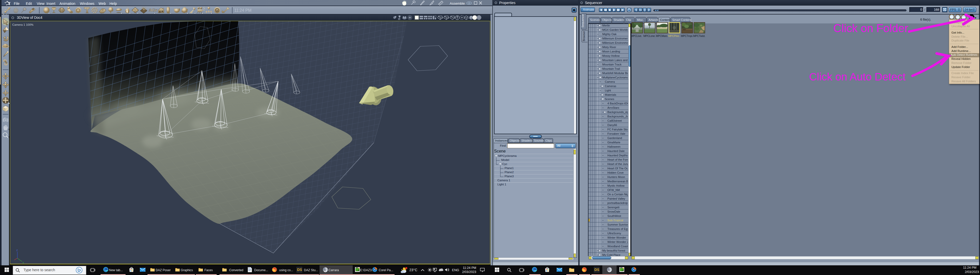  What do you see at coordinates (17, 250) in the screenshot?
I see `svg-text: Z` at bounding box center [17, 250].